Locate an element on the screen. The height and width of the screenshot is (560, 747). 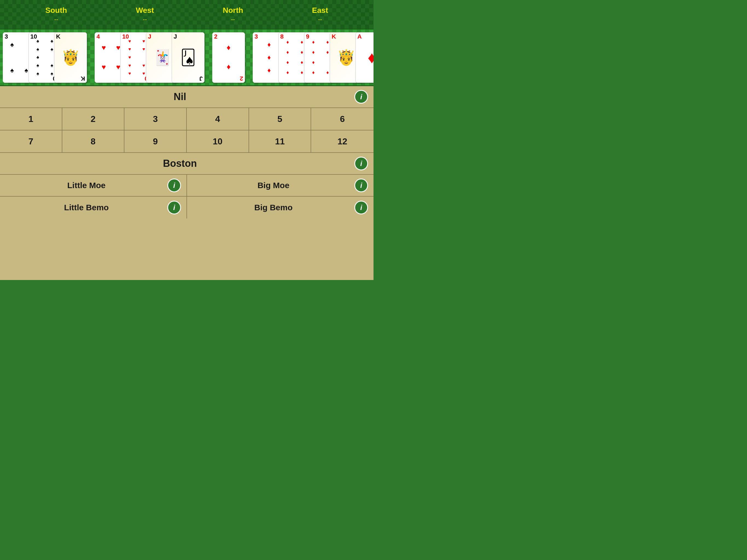
card-jack-clubs: J 🂫 J is located at coordinates (188, 57).